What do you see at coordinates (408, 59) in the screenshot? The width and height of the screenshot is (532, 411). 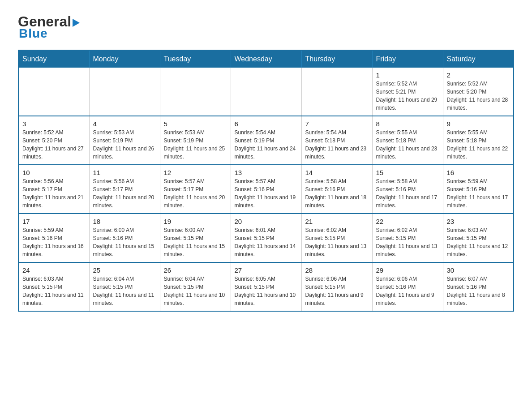 I see `calendar-header-friday: Friday` at bounding box center [408, 59].